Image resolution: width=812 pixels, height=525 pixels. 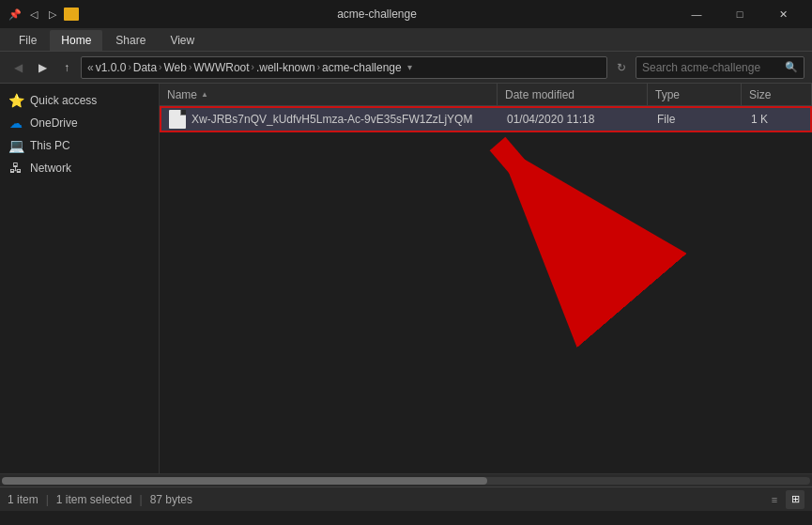 I want to click on forward-button: ▶, so click(x=42, y=68).